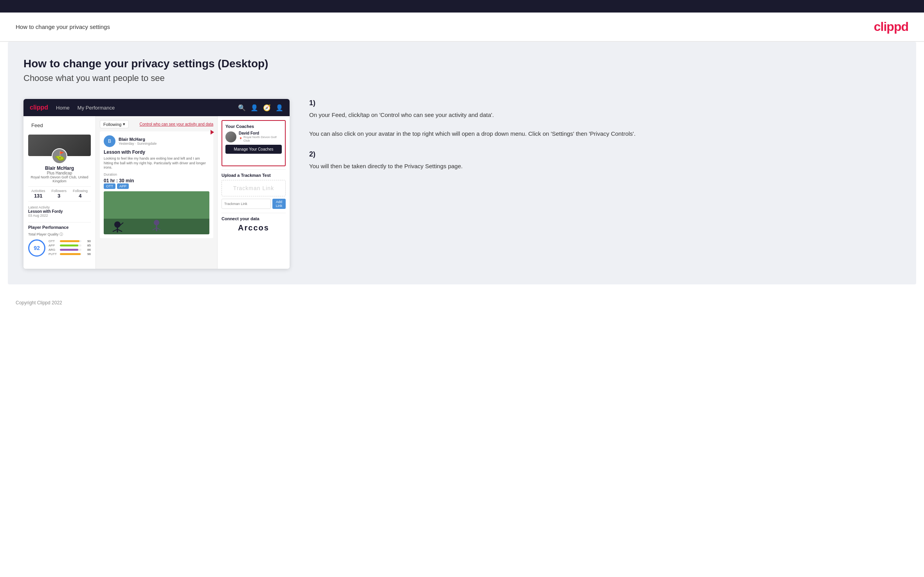 Image resolution: width=924 pixels, height=577 pixels. What do you see at coordinates (157, 184) in the screenshot?
I see `app-screenshot: clippd Home My Performance 🔍 👤 🧭 👤 Feed` at bounding box center [157, 184].